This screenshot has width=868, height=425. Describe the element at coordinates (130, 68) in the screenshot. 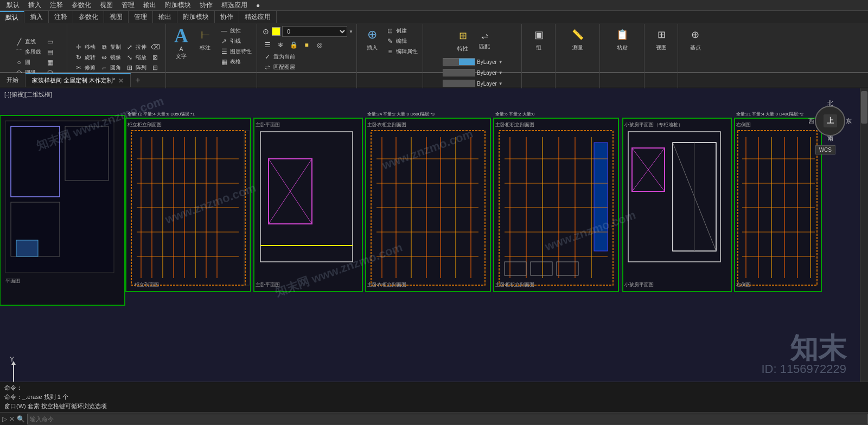

I see `array-icon: ⊞` at that location.